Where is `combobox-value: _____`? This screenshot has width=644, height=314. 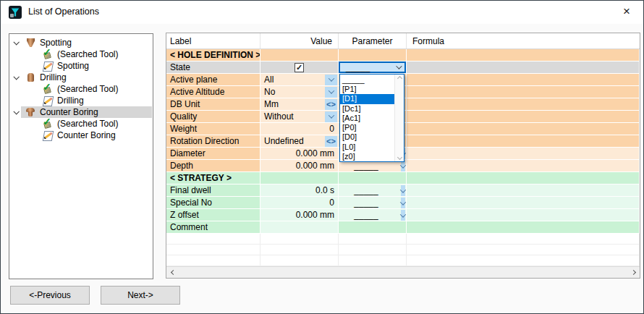 combobox-value: _____ is located at coordinates (368, 67).